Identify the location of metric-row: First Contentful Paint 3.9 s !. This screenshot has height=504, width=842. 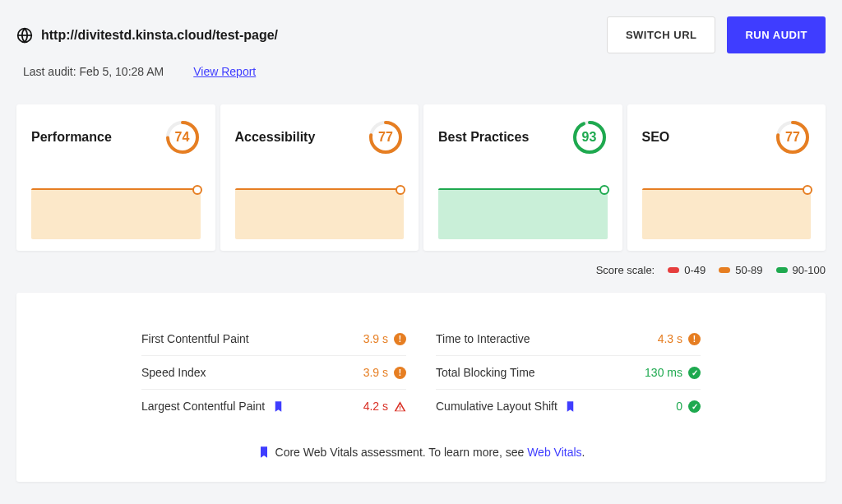
(274, 339).